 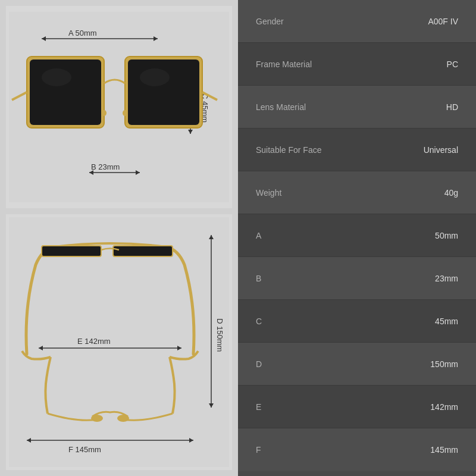 I want to click on spec-label: Gender, so click(x=270, y=21).